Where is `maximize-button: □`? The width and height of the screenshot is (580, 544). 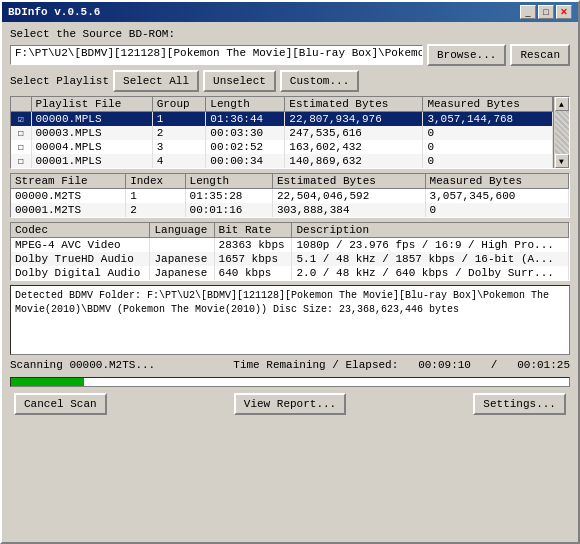
maximize-button: □ is located at coordinates (546, 12).